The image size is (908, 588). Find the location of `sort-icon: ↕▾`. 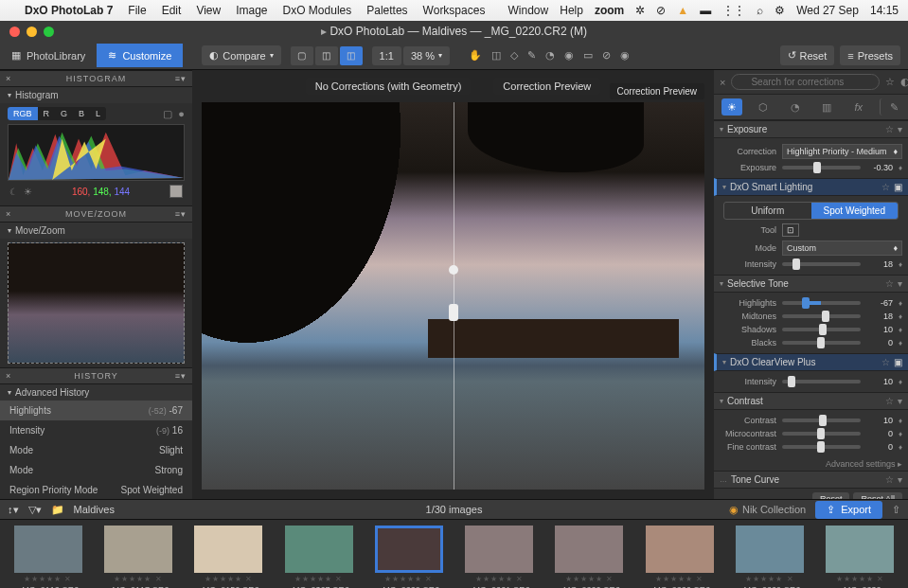

sort-icon: ↕▾ is located at coordinates (13, 509).